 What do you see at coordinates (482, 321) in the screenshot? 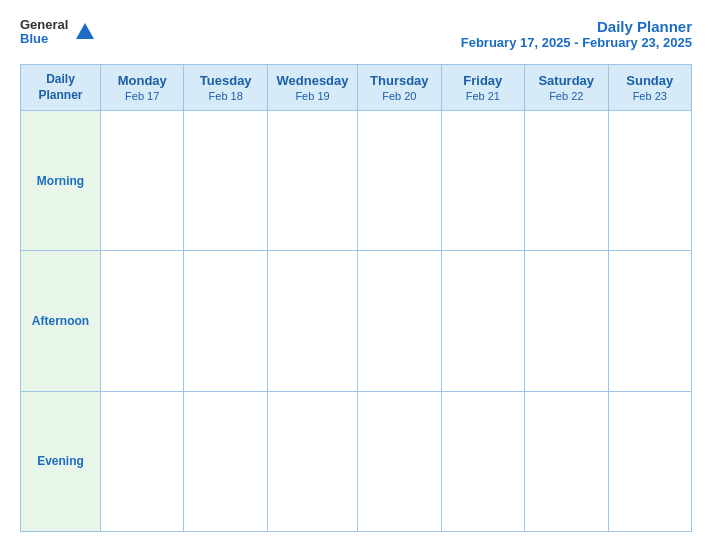
I see `afternoon-friday` at bounding box center [482, 321].